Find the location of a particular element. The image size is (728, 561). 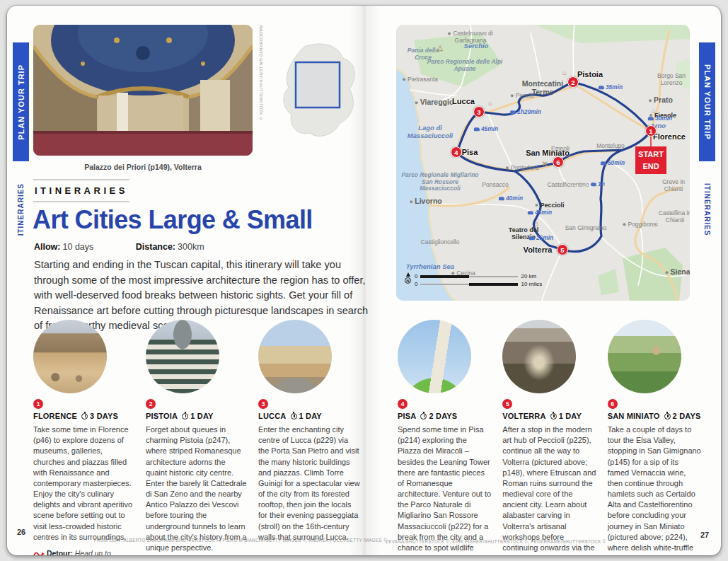

stop-heading: VOLTERRA1 DAY is located at coordinates (549, 416).